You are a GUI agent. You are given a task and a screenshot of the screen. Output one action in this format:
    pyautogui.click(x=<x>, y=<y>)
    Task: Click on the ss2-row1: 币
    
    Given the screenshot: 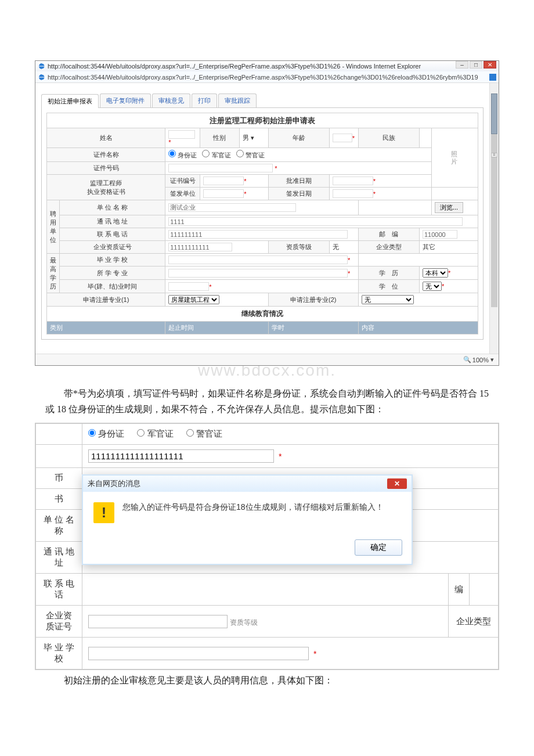 What is the action you would take?
    pyautogui.click(x=59, y=478)
    